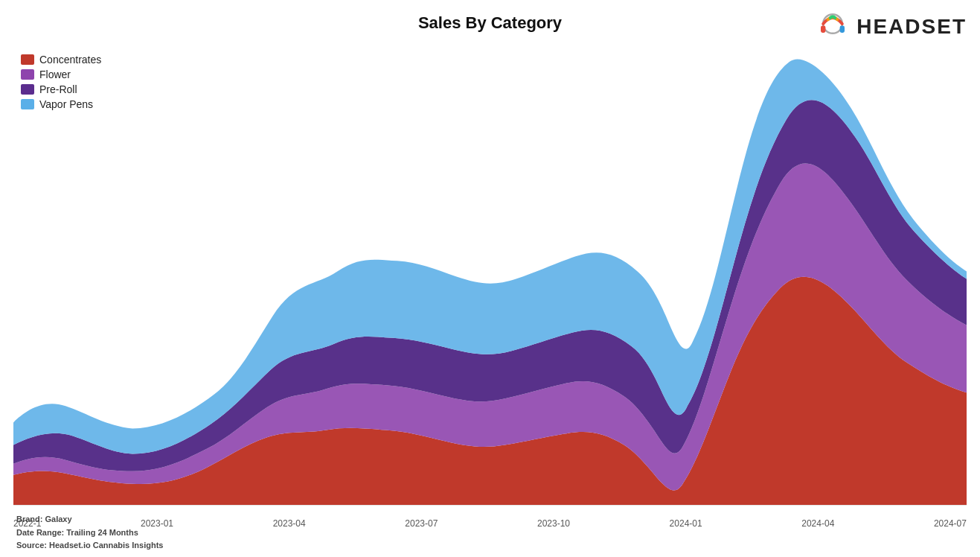 This screenshot has height=557, width=980. I want to click on headset-logo-text: HEADSET, so click(912, 27).